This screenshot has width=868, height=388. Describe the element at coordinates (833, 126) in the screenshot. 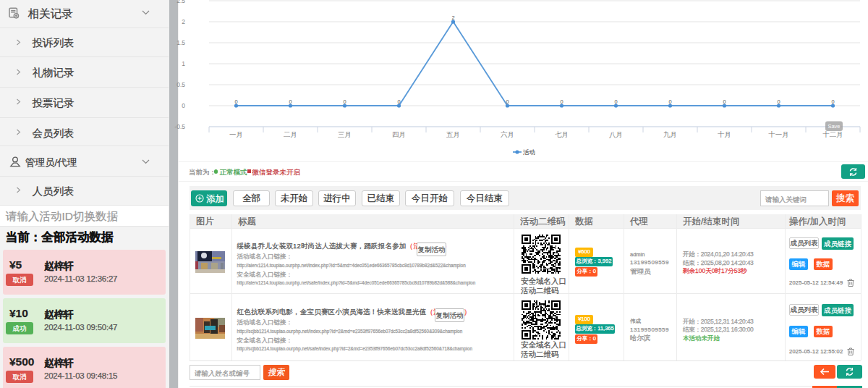

I see `svg-text: Save` at that location.